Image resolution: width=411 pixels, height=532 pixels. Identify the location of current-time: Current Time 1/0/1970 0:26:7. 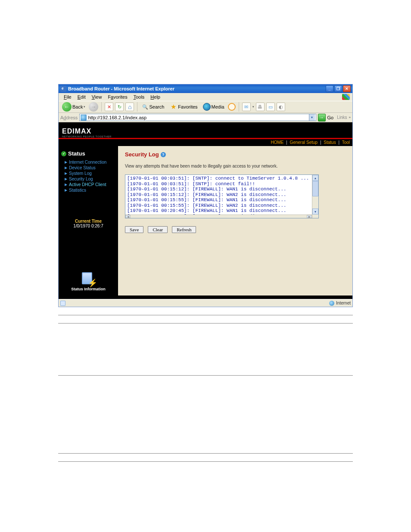
(88, 224).